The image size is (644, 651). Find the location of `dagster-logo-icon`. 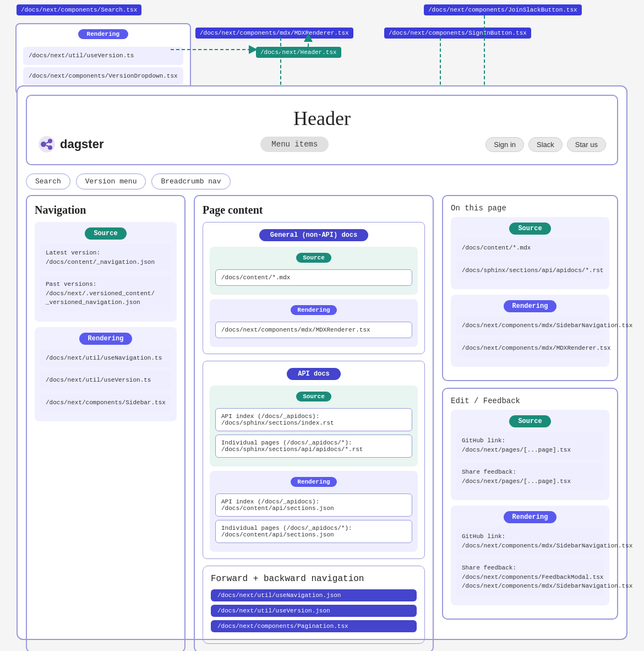

dagster-logo-icon is located at coordinates (47, 144).